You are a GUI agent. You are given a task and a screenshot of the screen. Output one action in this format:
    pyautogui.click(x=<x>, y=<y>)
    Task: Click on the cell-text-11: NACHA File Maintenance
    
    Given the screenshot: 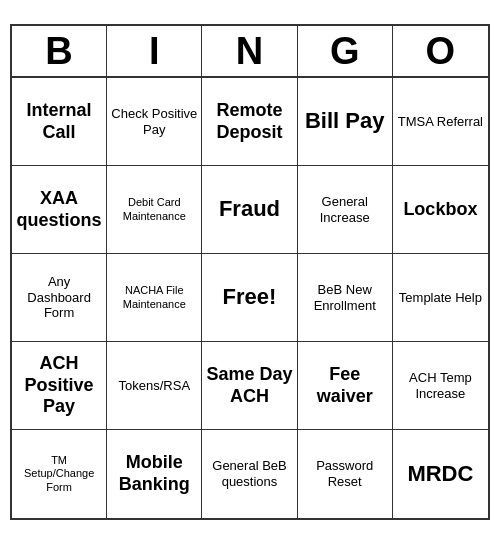 What is the action you would take?
    pyautogui.click(x=154, y=297)
    